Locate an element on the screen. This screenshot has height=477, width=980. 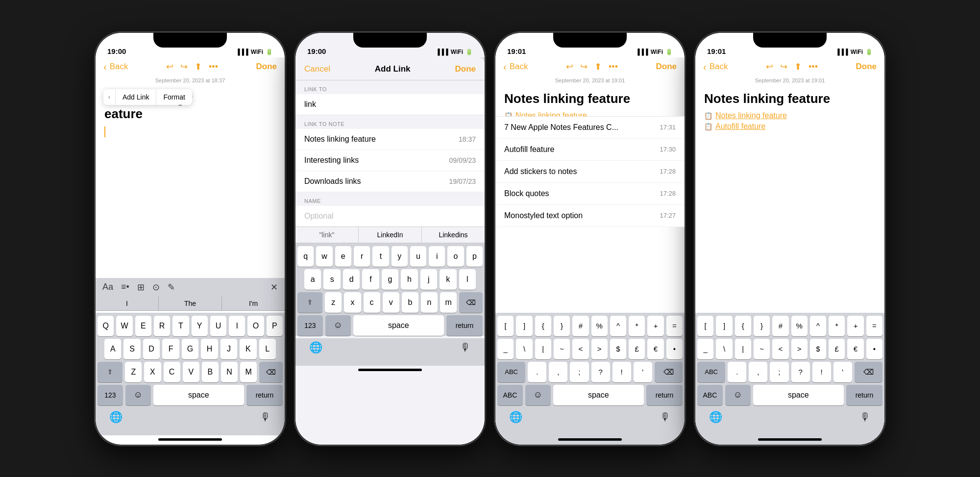
sym-key-apos-3: ' is located at coordinates (643, 372).